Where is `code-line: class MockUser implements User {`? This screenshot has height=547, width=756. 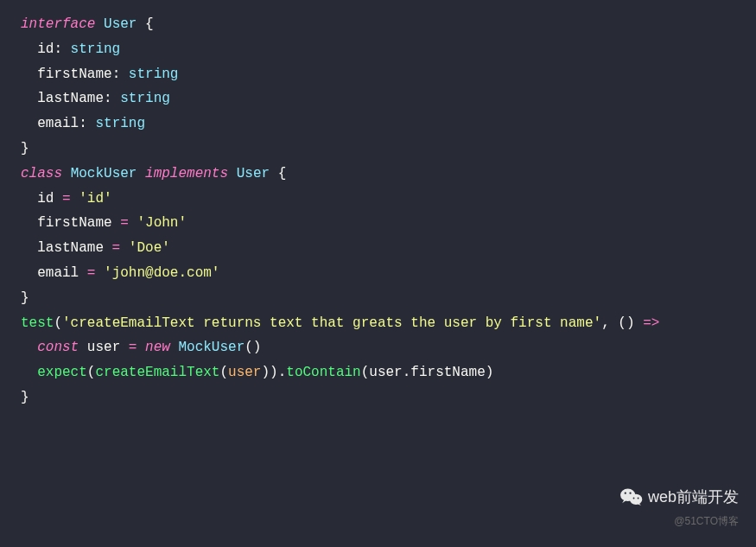 code-line: class MockUser implements User { is located at coordinates (389, 175).